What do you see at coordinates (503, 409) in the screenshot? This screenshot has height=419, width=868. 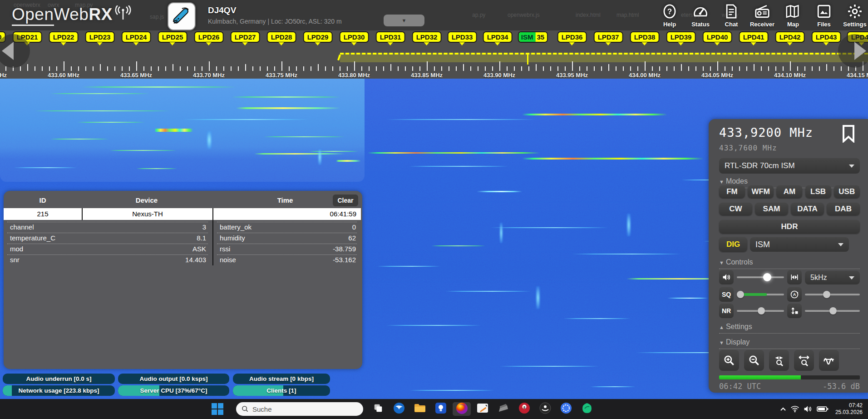 I see `taskbar-app-gray-app` at bounding box center [503, 409].